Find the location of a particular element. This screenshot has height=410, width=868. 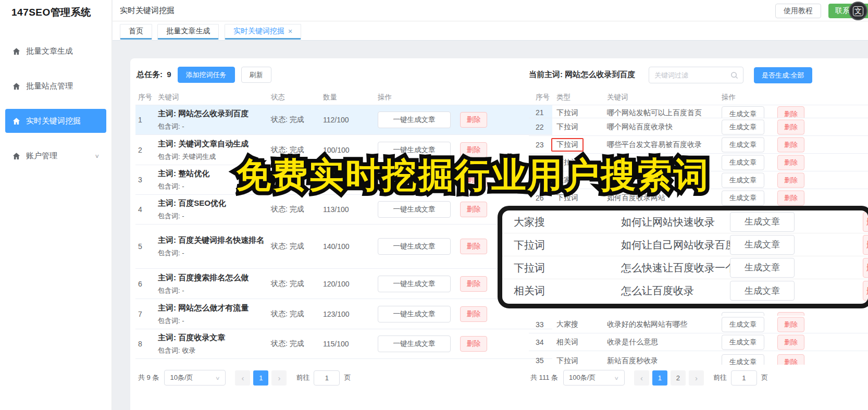

table-row: 26 下拉词 如何百度收录网站 生成文章删除 is located at coordinates (698, 198).